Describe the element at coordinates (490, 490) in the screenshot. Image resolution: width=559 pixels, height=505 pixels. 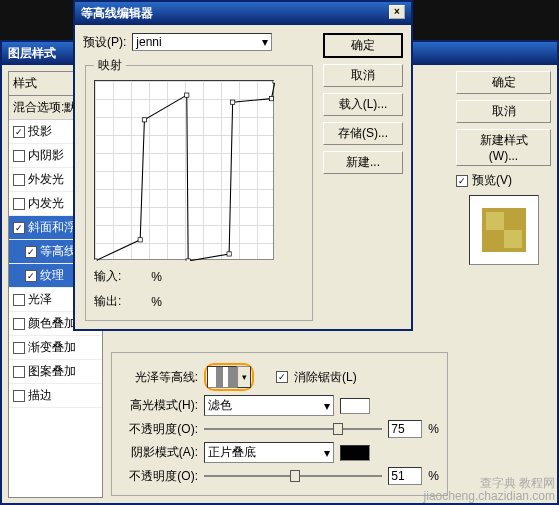
I see `footer-watermark: 查字典 教程网 jiaocheng.chazidian.com` at that location.